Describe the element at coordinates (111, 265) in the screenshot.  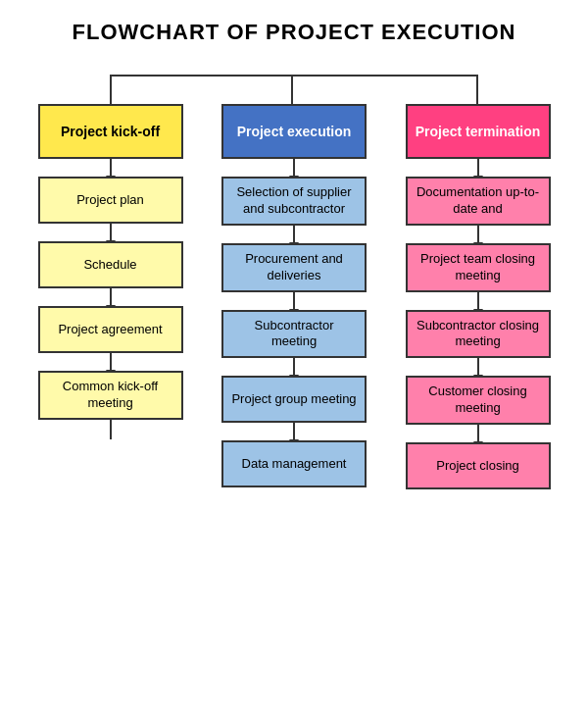
I see `box-kickoff-2: Schedule` at that location.